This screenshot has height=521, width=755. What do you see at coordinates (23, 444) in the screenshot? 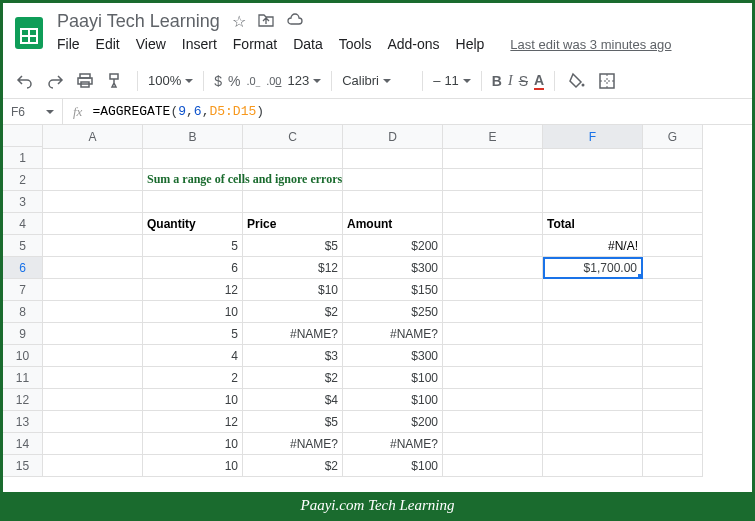
I see `row-header: 14` at bounding box center [23, 444].